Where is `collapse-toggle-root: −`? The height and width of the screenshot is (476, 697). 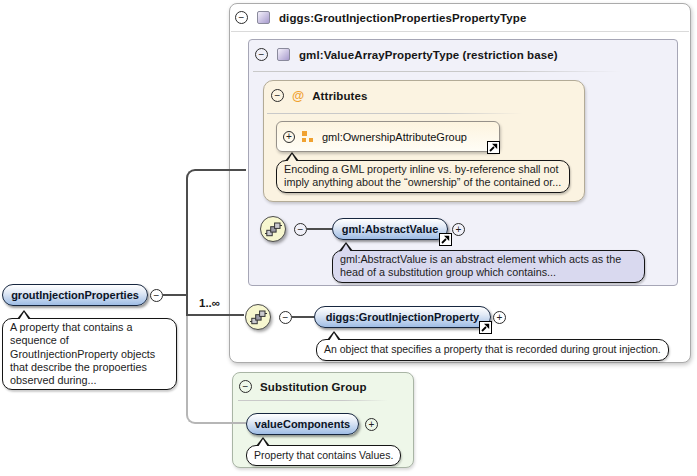 collapse-toggle-root: − is located at coordinates (156, 296).